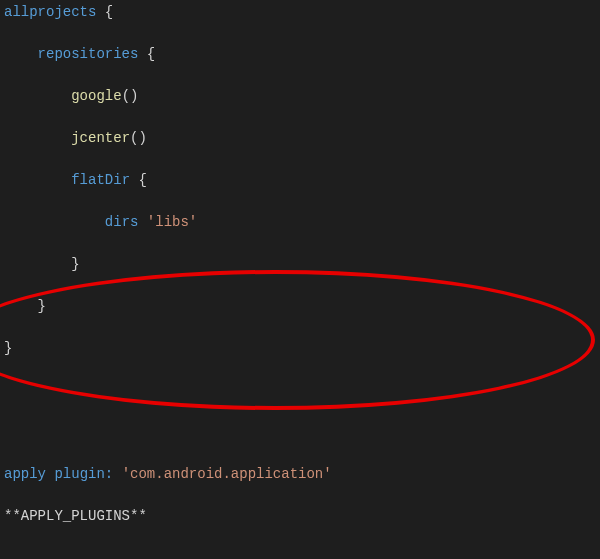  Describe the element at coordinates (300, 180) in the screenshot. I see `code-line: flatDir {` at that location.